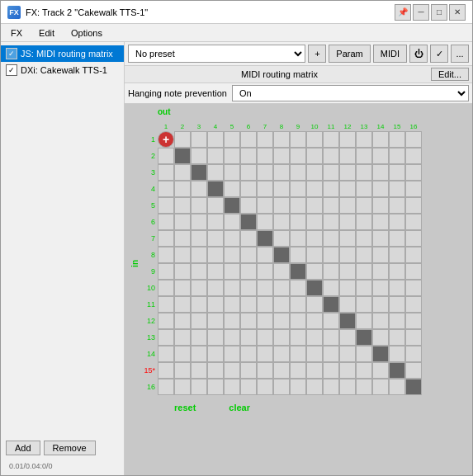 The height and width of the screenshot is (476, 473). Describe the element at coordinates (185, 408) in the screenshot. I see `reset-button: reset` at that location.